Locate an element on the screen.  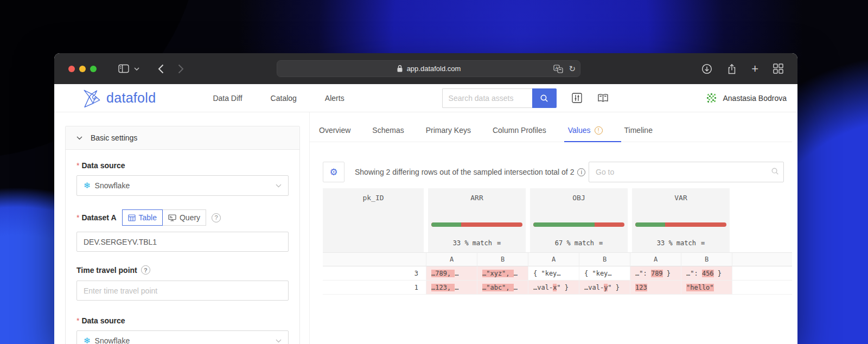
info-icon: i is located at coordinates (582, 173).